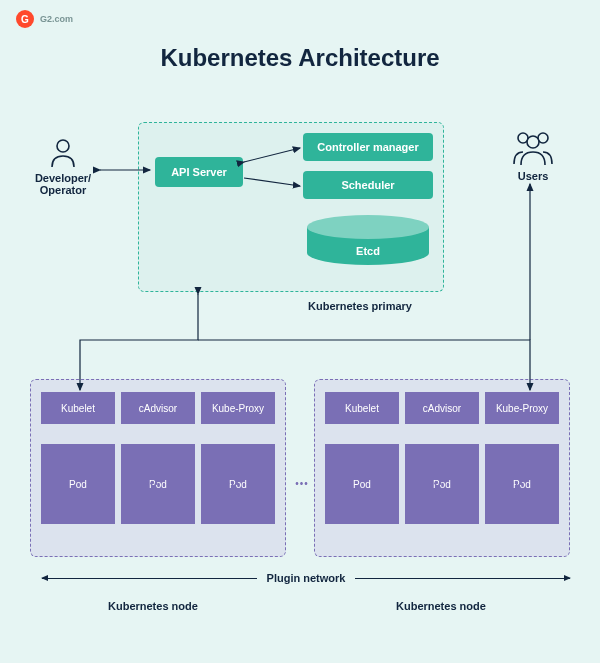 The width and height of the screenshot is (600, 663). Describe the element at coordinates (291, 207) in the screenshot. I see `kubernetes-primary-region: API Server Controller manager Scheduler …` at that location.